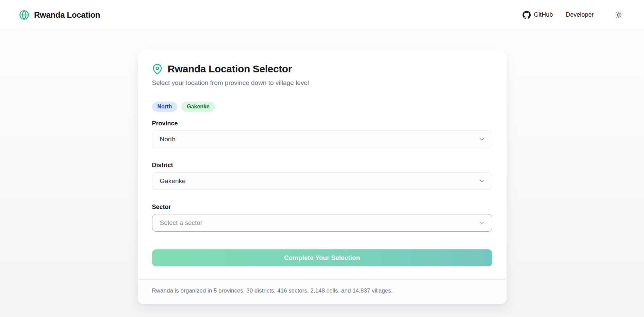 The height and width of the screenshot is (317, 644). I want to click on province-select: North, so click(322, 139).